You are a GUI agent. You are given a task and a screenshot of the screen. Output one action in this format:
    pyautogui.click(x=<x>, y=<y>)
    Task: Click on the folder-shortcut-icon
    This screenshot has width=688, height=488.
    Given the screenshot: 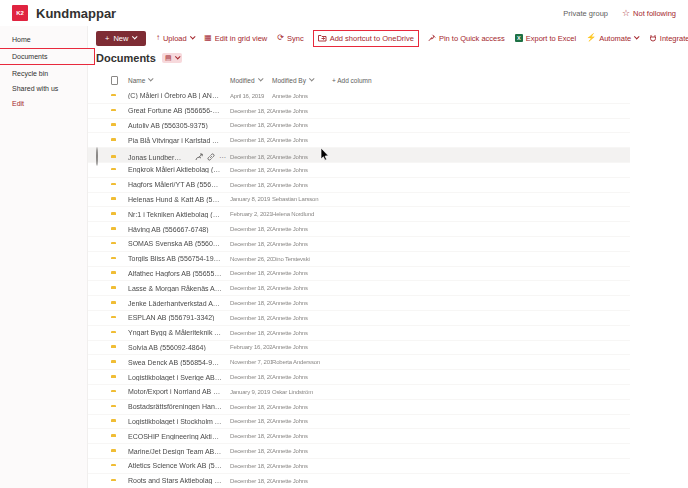 What is the action you would take?
    pyautogui.click(x=322, y=38)
    